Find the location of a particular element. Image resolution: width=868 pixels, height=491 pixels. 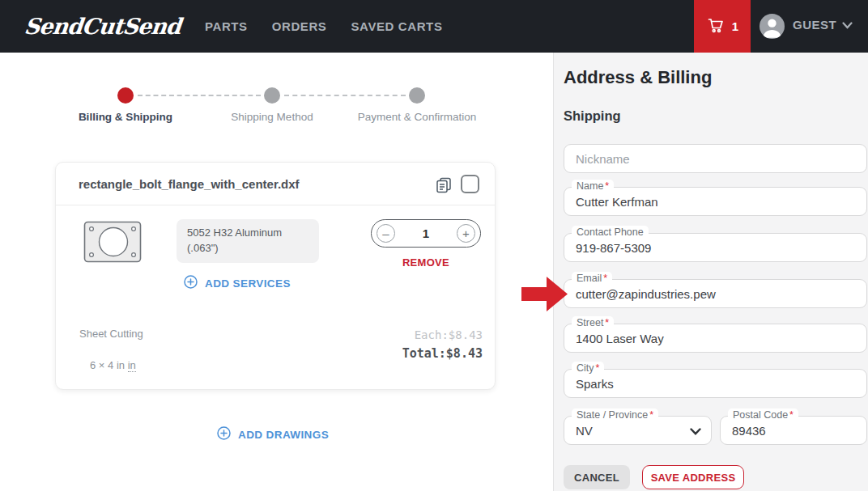

price-each-label: Each: is located at coordinates (432, 335).